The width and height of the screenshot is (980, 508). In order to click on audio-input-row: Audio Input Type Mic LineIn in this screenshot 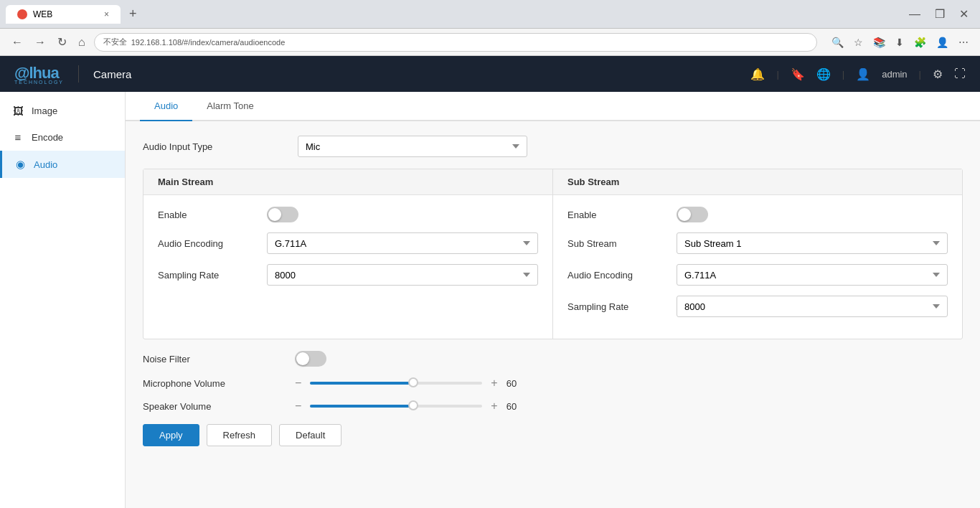, I will do `click(552, 146)`.